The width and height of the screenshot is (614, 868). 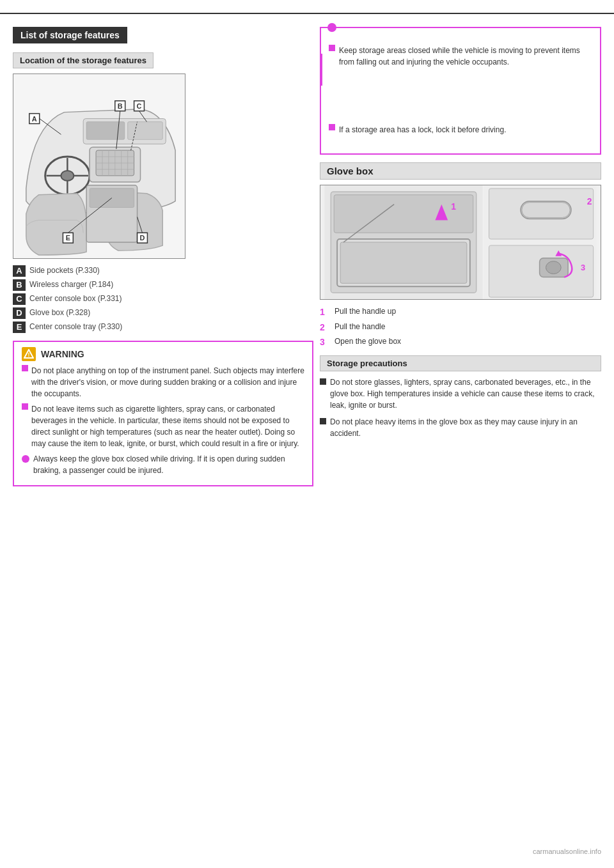 I want to click on warning-icon: !, so click(x=29, y=354).